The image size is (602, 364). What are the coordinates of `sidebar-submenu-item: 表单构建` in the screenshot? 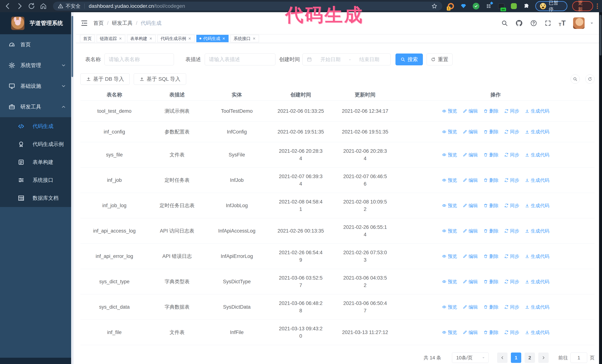 It's located at (37, 162).